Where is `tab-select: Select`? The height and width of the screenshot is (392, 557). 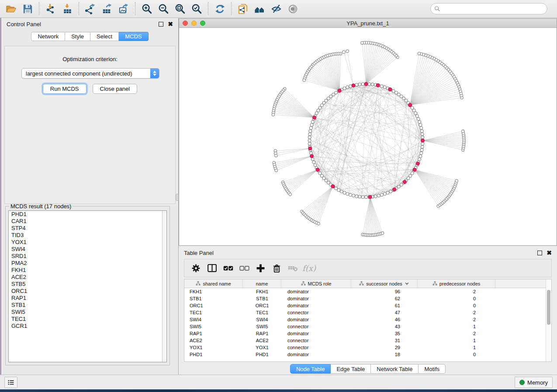
tab-select: Select is located at coordinates (105, 37).